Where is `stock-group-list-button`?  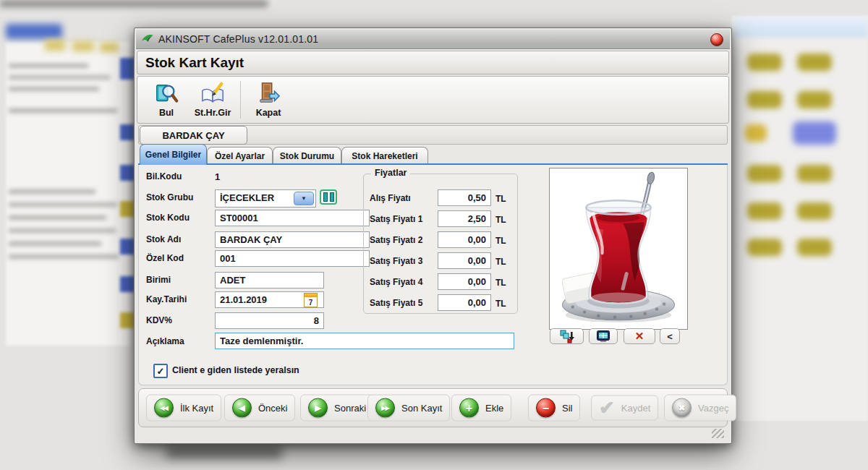
stock-group-list-button is located at coordinates (328, 197).